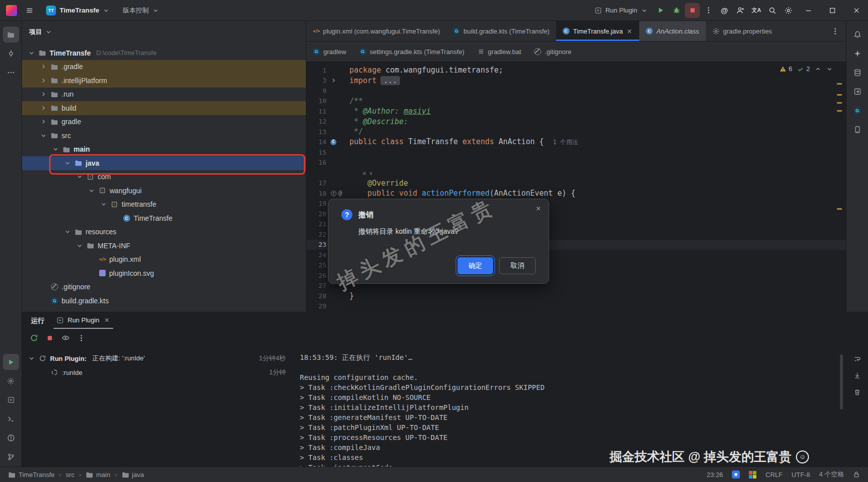 This screenshot has width=868, height=482. I want to click on translate-icon: 文A, so click(756, 11).